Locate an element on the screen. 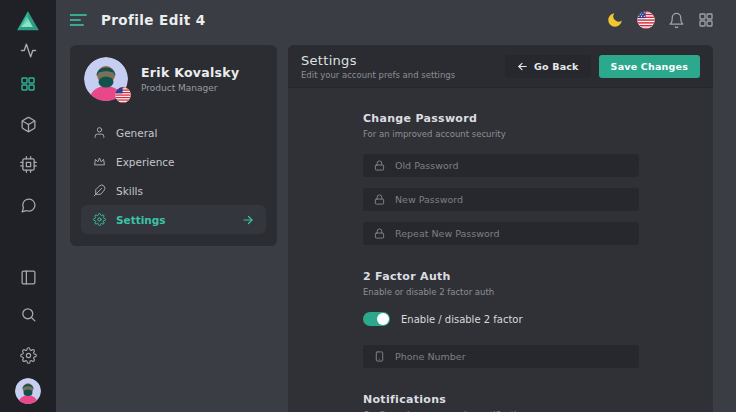 The height and width of the screenshot is (412, 736). theme-toggle-moon-icon is located at coordinates (615, 20).